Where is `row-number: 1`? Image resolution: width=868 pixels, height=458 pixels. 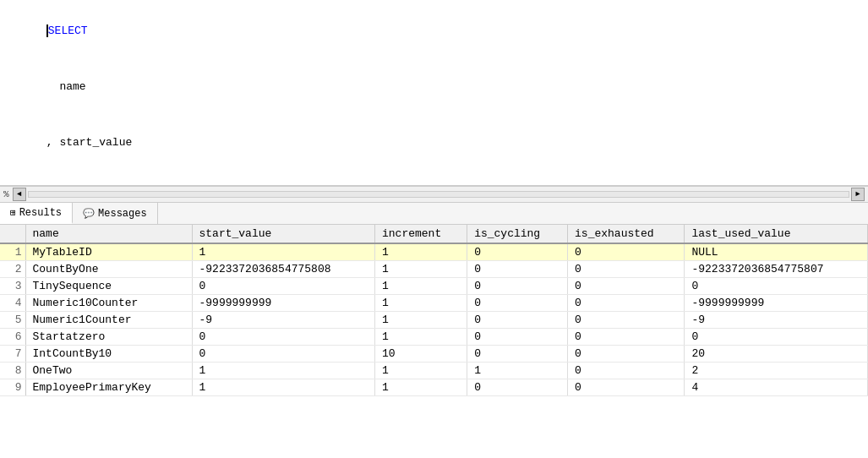
row-number: 1 is located at coordinates (13, 252).